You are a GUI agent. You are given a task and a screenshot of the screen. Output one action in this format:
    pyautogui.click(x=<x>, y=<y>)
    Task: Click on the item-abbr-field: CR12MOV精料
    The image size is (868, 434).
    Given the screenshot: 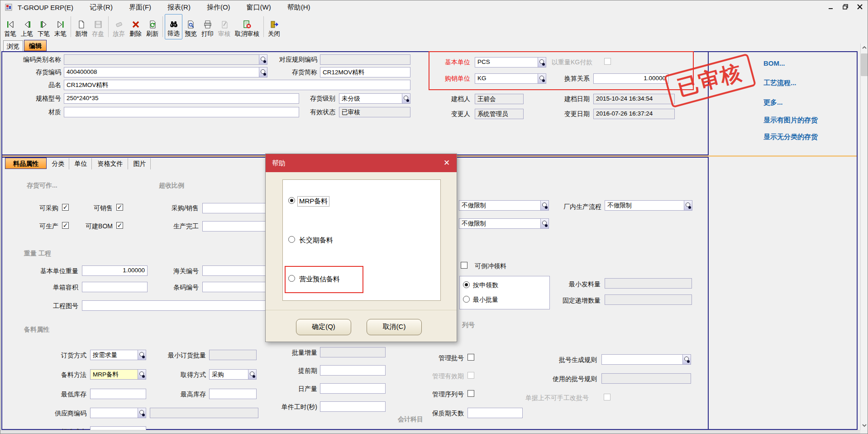 What is the action you would take?
    pyautogui.click(x=365, y=72)
    